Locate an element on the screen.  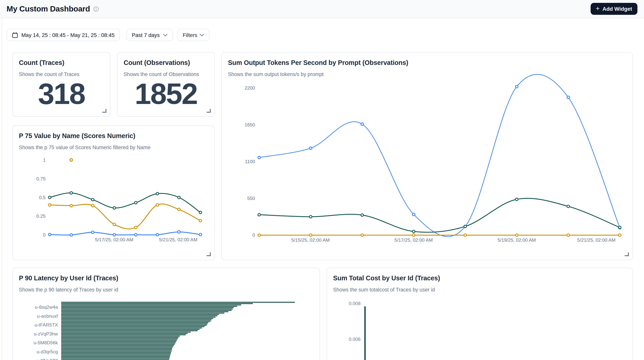
svg-text: 0.5 is located at coordinates (42, 198).